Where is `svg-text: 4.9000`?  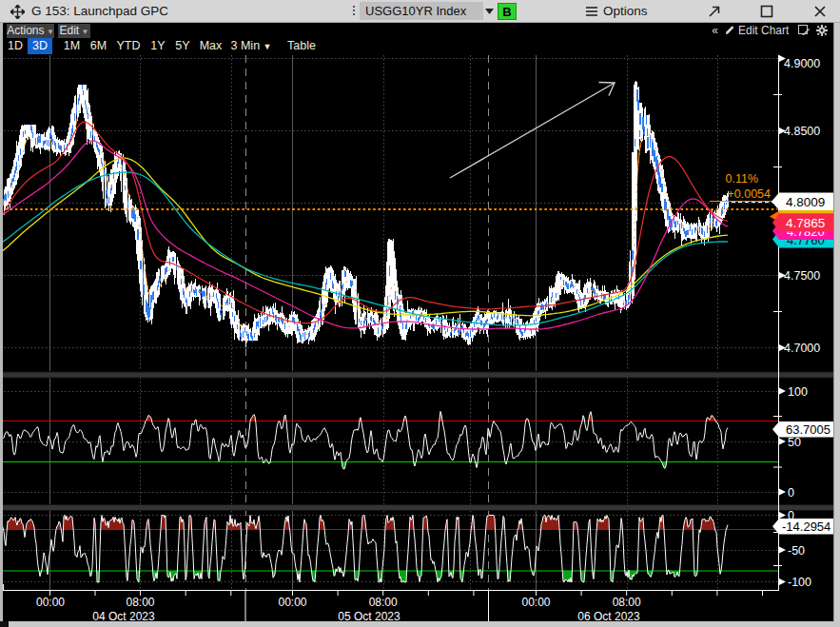
svg-text: 4.9000 is located at coordinates (802, 64).